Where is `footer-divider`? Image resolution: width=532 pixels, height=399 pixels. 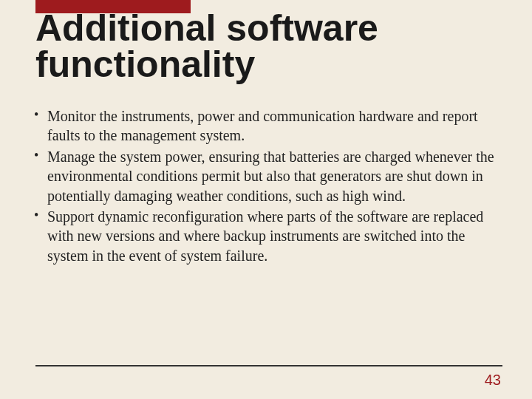 footer-divider is located at coordinates (269, 366).